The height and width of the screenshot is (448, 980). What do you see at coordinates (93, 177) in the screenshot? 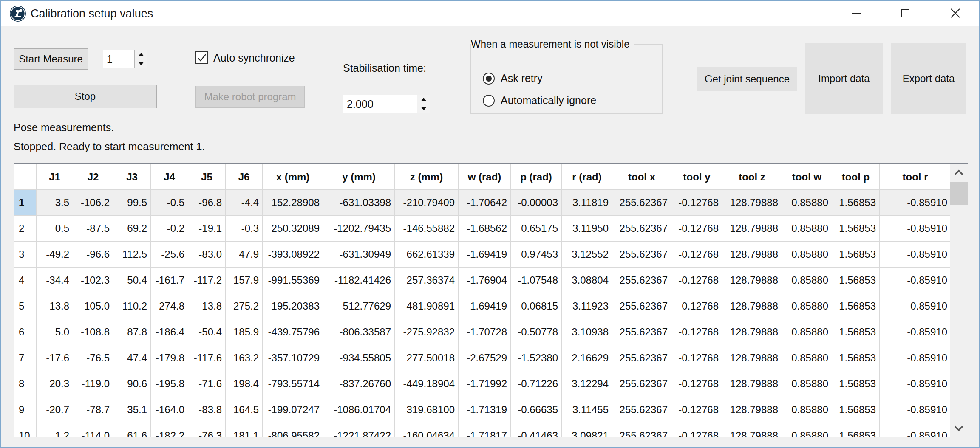
I see `column-header: J2` at bounding box center [93, 177].